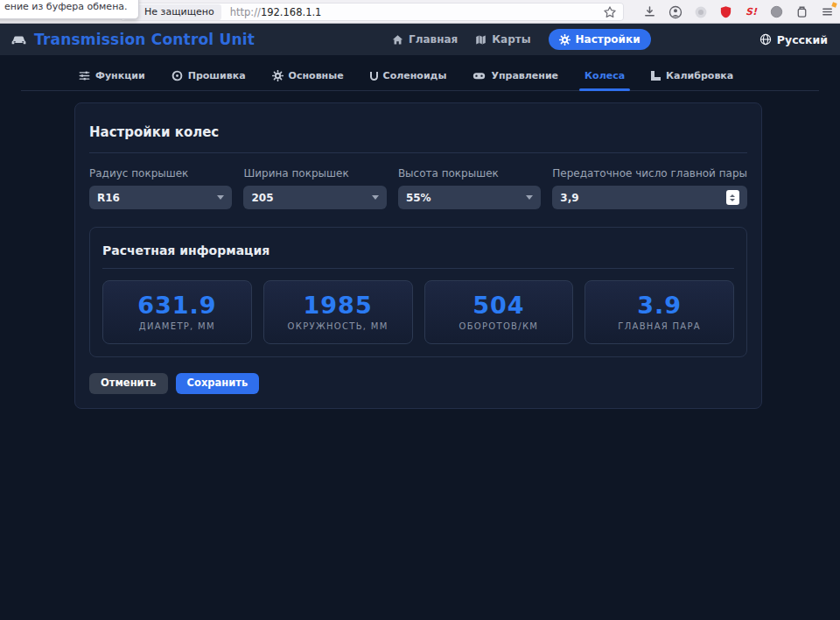 The image size is (840, 620). Describe the element at coordinates (656, 75) in the screenshot. I see `ruler-icon` at that location.